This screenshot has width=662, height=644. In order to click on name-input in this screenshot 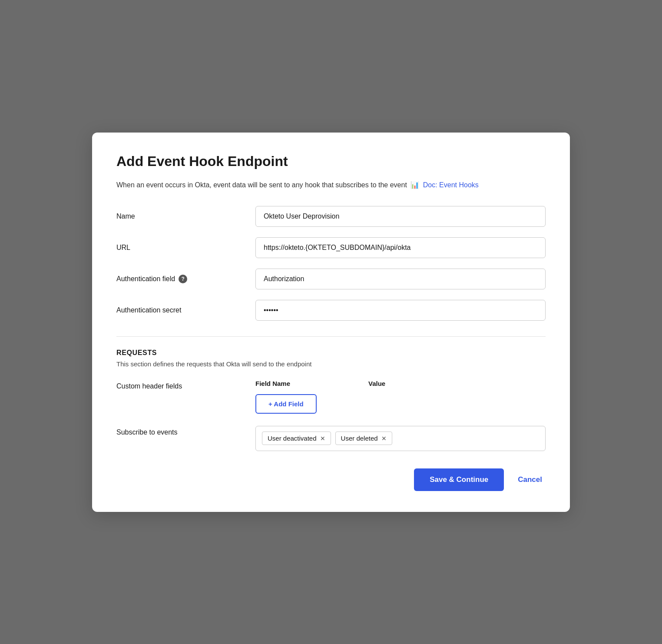, I will do `click(401, 216)`.